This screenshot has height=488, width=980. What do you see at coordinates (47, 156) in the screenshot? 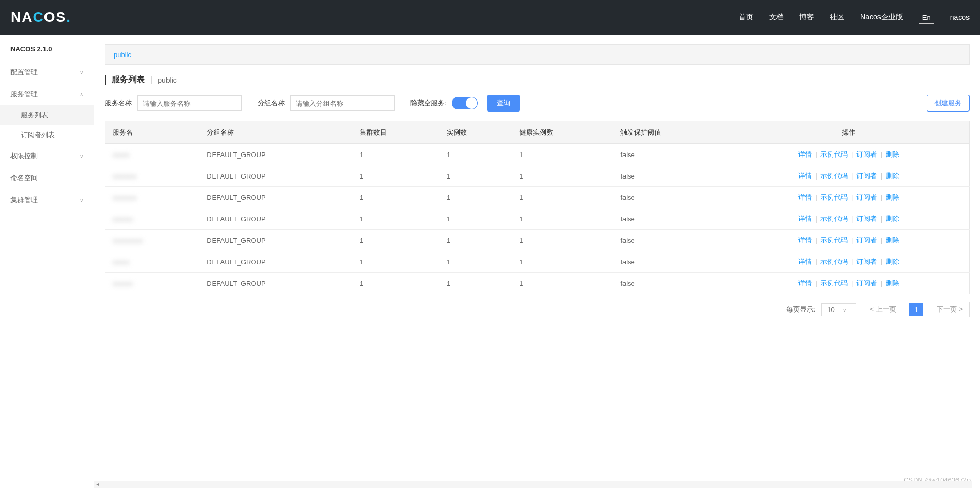
I see `sidebar-access-control: 权限控制 ∨` at bounding box center [47, 156].